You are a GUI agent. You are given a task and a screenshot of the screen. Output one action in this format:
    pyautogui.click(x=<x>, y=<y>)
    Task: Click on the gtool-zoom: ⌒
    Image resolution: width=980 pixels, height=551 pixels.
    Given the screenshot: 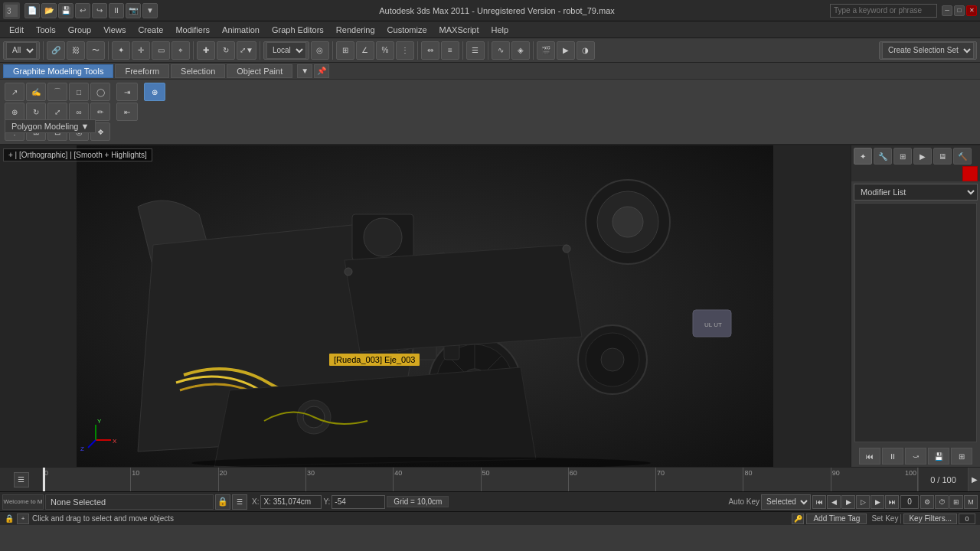 What is the action you would take?
    pyautogui.click(x=57, y=92)
    